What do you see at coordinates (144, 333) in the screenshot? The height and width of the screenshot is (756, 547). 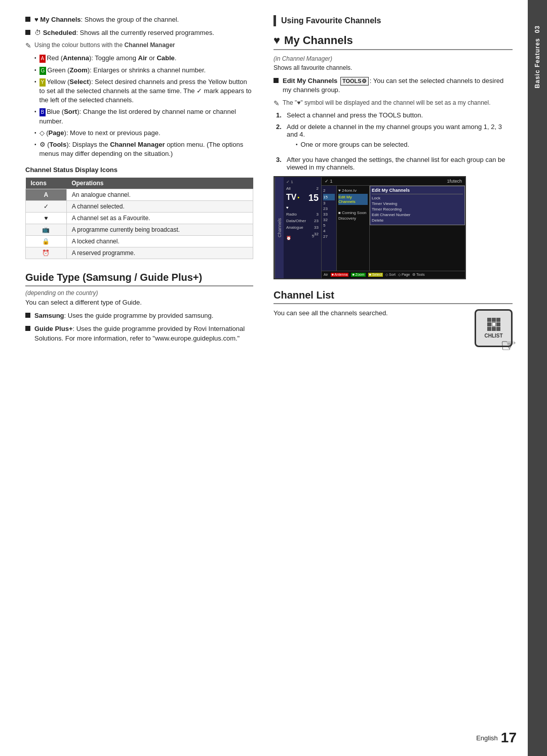 I see `guide-plus-text: Guide Plus+: Uses the guide programme pr…` at bounding box center [144, 333].